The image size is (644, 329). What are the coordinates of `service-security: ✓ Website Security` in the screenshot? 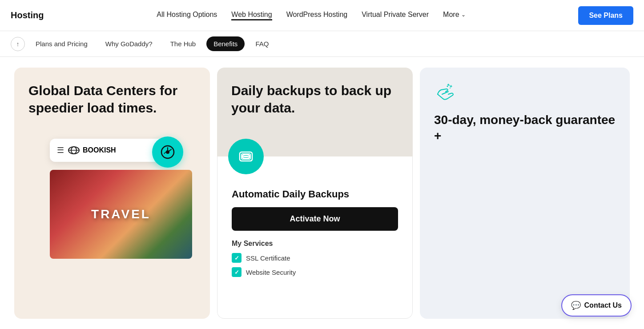 It's located at (315, 272).